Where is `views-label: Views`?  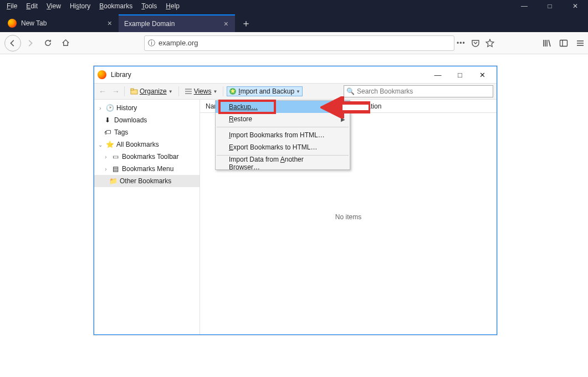
views-label: Views is located at coordinates (203, 91).